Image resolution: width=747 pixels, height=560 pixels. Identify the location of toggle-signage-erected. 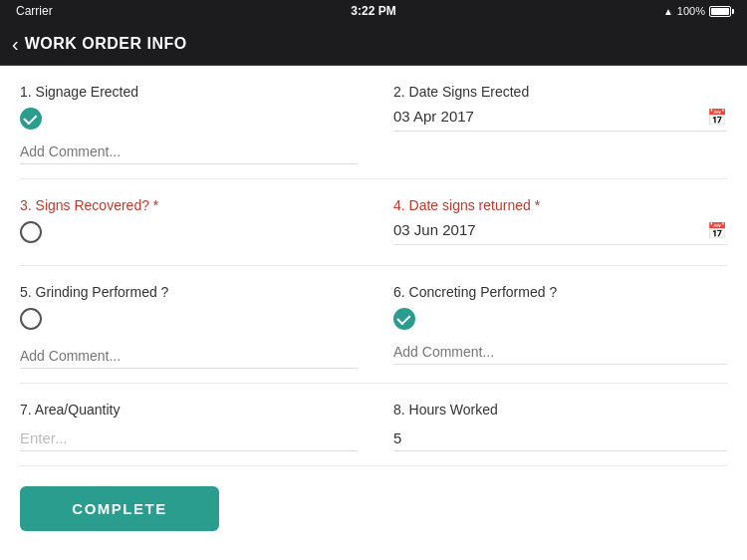
(31, 119).